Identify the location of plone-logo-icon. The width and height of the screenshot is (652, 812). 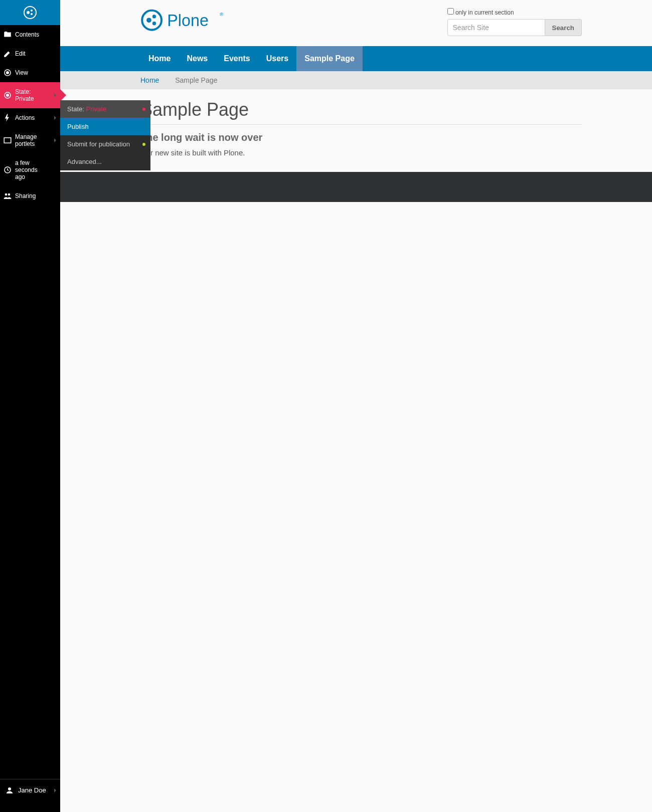
(30, 13).